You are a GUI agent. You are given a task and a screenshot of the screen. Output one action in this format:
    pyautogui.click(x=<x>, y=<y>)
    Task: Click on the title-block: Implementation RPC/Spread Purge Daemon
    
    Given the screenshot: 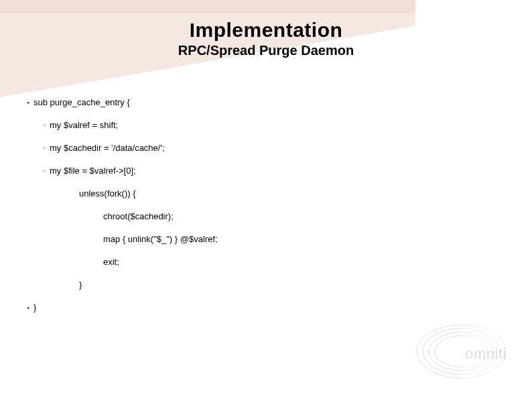 What is the action you would take?
    pyautogui.click(x=266, y=39)
    